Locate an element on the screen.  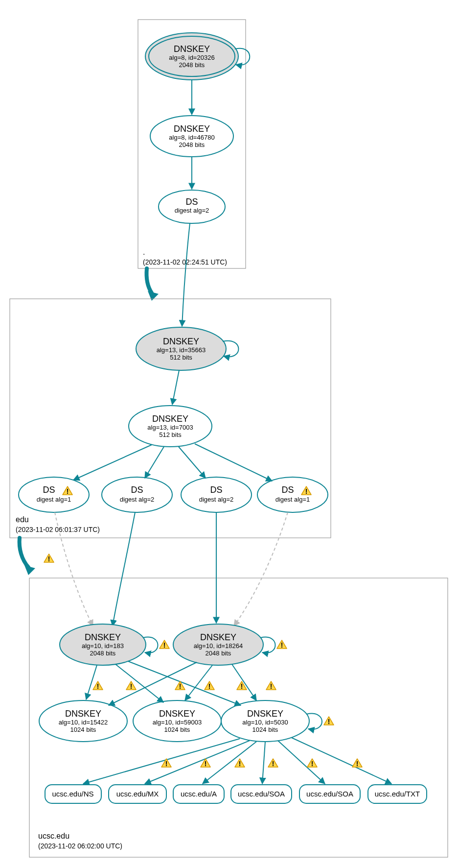
node-edu-ds1: DS digest alg=1 is located at coordinates (54, 495).